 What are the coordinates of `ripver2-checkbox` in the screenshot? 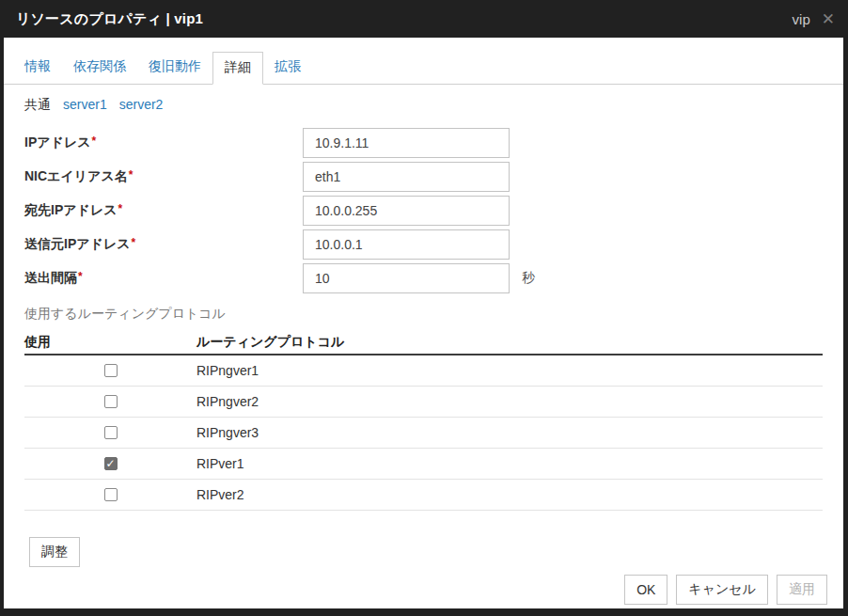 It's located at (111, 495).